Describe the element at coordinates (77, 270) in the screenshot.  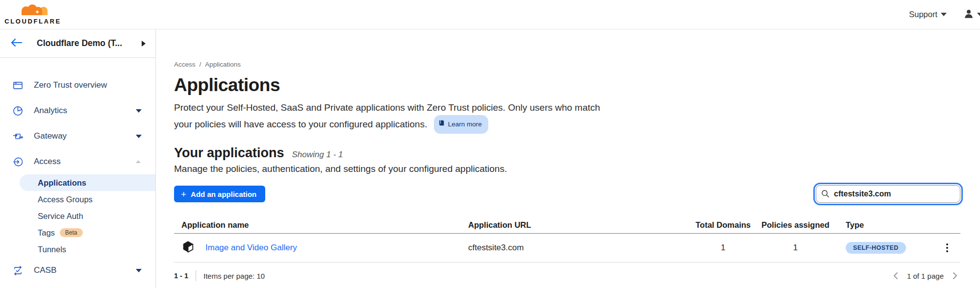
I see `sidebar-item-casb: CASB` at that location.